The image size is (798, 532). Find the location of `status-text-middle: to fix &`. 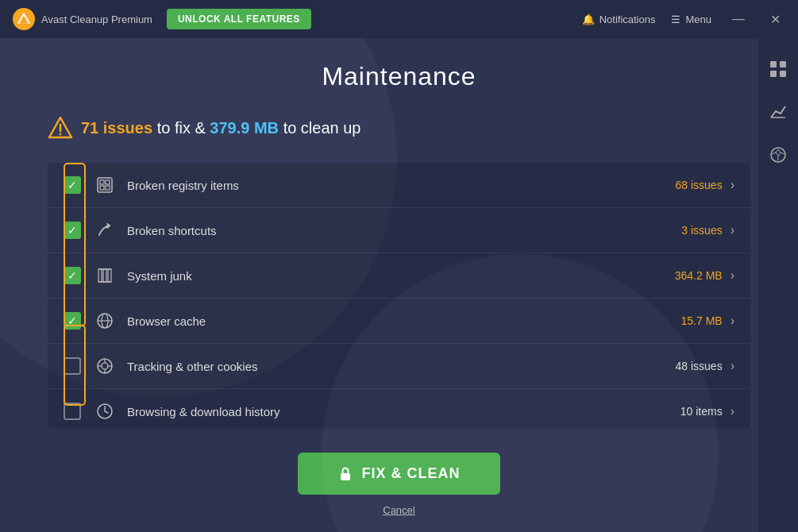

status-text-middle: to fix & is located at coordinates (184, 128).